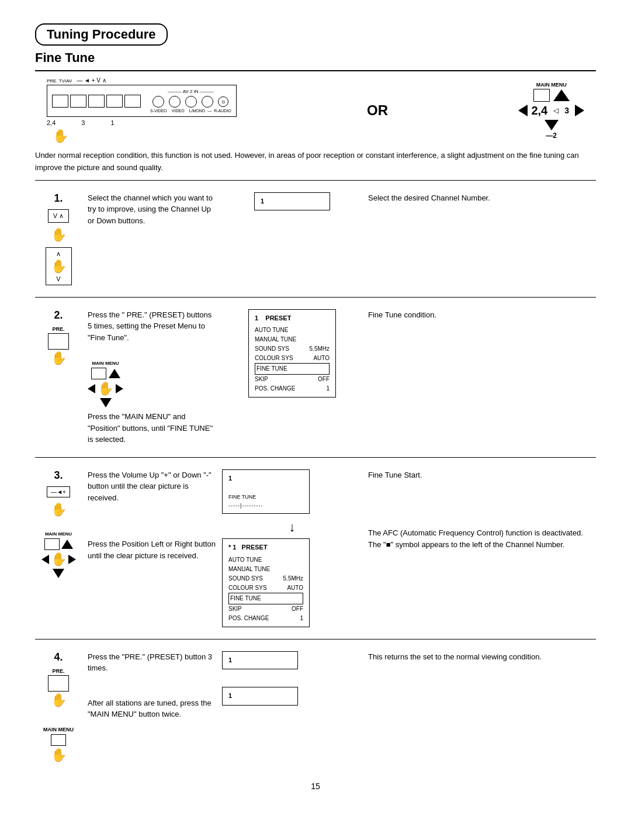 The width and height of the screenshot is (631, 840). I want to click on pre-btn-icon: PRE. ✋, so click(58, 346).